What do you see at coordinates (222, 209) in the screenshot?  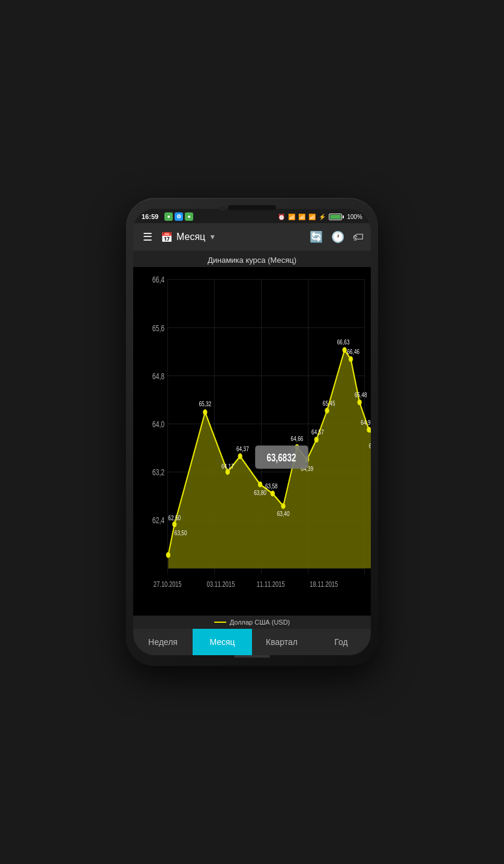 I see `front-camera` at bounding box center [222, 209].